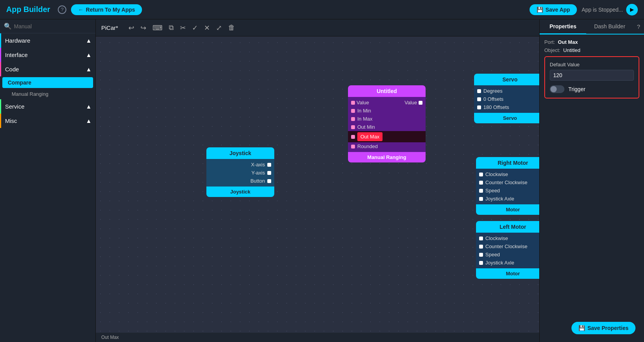 The image size is (644, 342). What do you see at coordinates (241, 173) in the screenshot?
I see `joystick-yaxis-row: Y-axis` at bounding box center [241, 173].